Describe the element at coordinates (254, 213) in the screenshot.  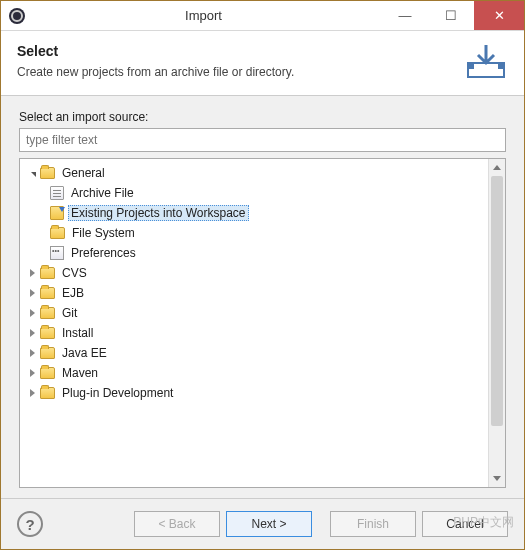
I see `tree-item-existing-projects: Existing Projects into Workspace` at that location.